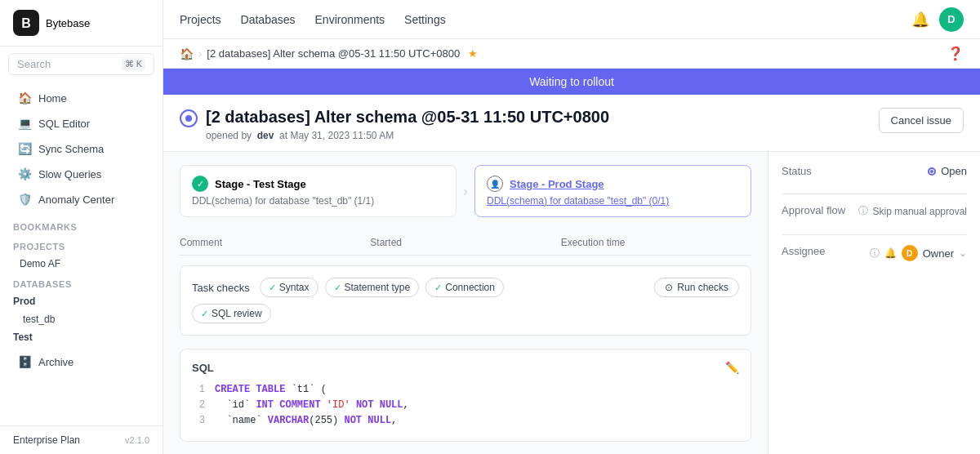  I want to click on breadcrumb-title: [2 databases] Alter schema @05-31 11:50 …, so click(333, 54).